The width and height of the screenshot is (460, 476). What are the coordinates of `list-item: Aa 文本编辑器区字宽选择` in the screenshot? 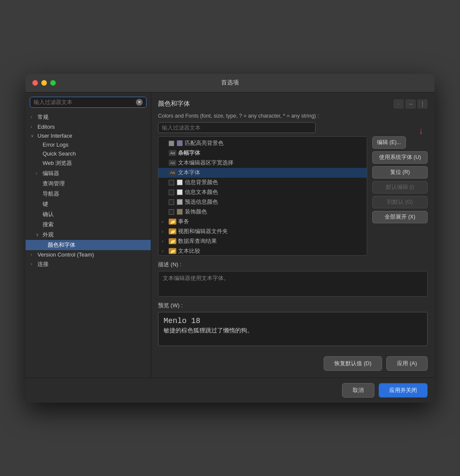 It's located at (262, 163).